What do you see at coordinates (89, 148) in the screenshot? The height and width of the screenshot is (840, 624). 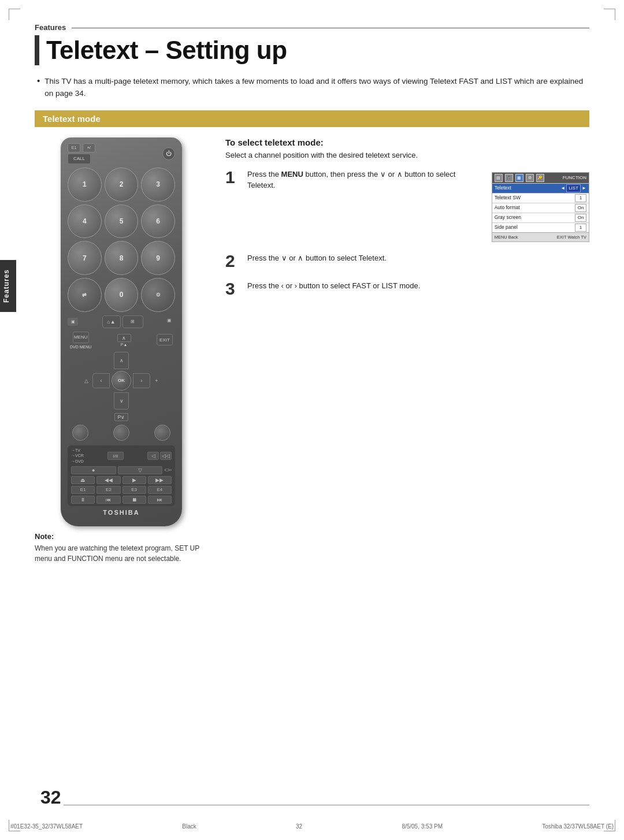 I see `remote-btn-list: ≡/` at bounding box center [89, 148].